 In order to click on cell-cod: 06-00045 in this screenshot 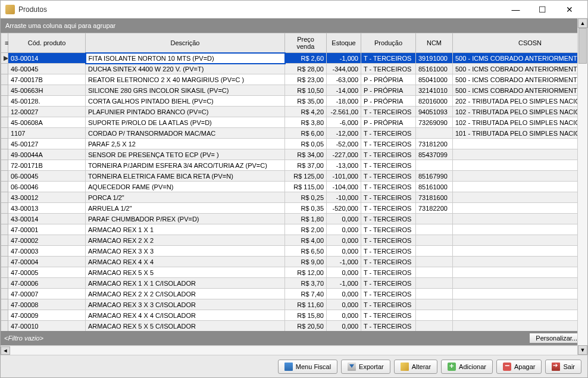, I will do `click(47, 176)`.